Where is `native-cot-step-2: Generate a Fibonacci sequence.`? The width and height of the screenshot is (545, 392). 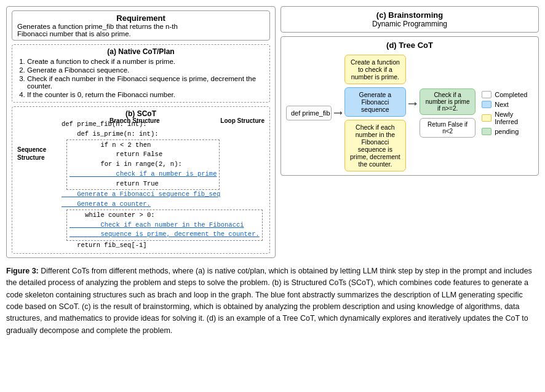 native-cot-step-2: Generate a Fibonacci sequence. is located at coordinates (146, 70).